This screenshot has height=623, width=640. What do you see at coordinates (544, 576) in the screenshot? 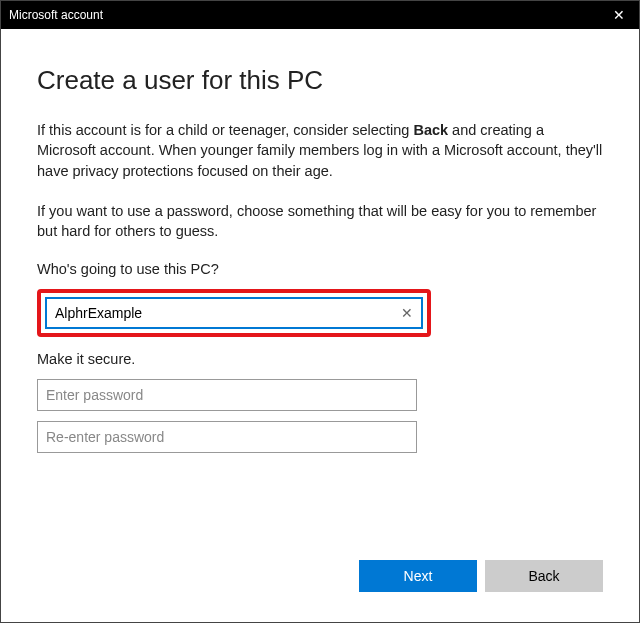
I see `back-button: Back` at bounding box center [544, 576].